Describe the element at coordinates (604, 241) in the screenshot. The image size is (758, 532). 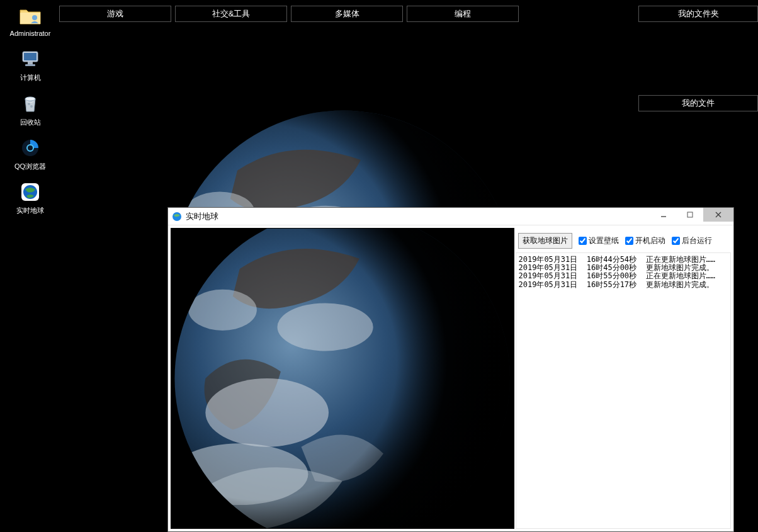
I see `checkbox-label: 设置壁纸` at that location.